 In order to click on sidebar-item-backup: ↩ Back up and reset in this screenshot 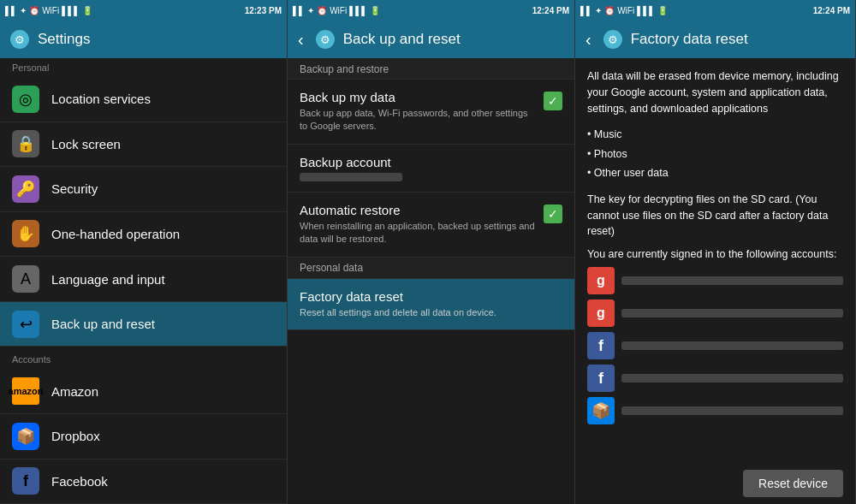, I will do `click(144, 325)`.